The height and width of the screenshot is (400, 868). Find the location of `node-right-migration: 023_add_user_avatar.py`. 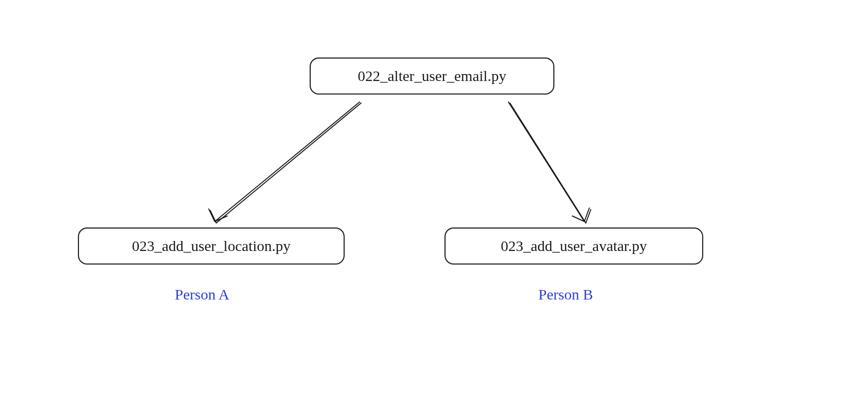

node-right-migration: 023_add_user_avatar.py is located at coordinates (574, 246).